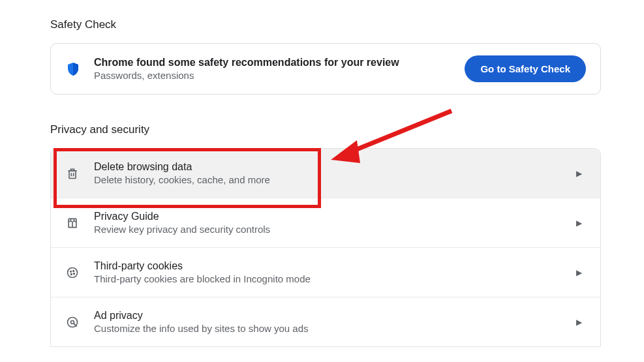 The image size is (644, 362). What do you see at coordinates (72, 322) in the screenshot?
I see `ad-privacy-icon` at bounding box center [72, 322].